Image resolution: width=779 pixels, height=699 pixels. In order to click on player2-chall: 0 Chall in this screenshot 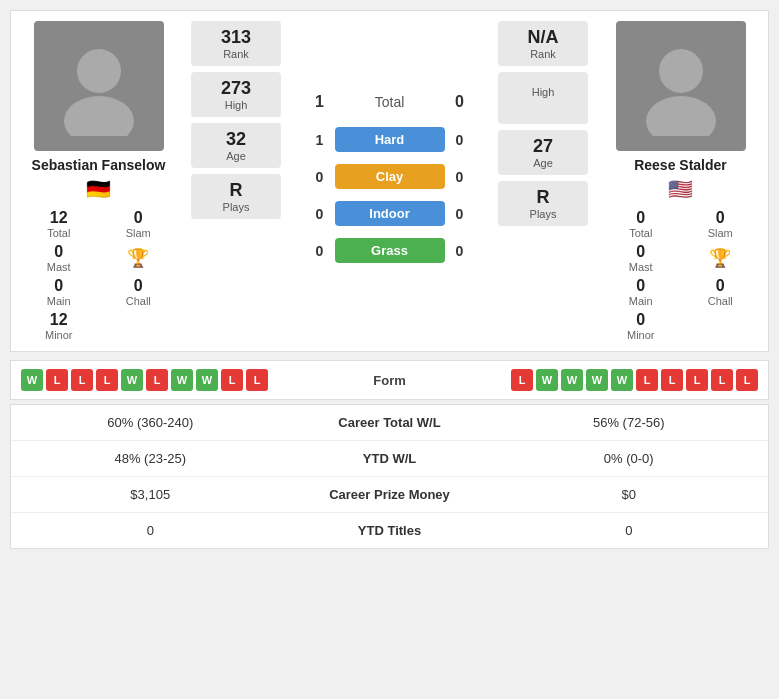, I will do `click(721, 292)`.